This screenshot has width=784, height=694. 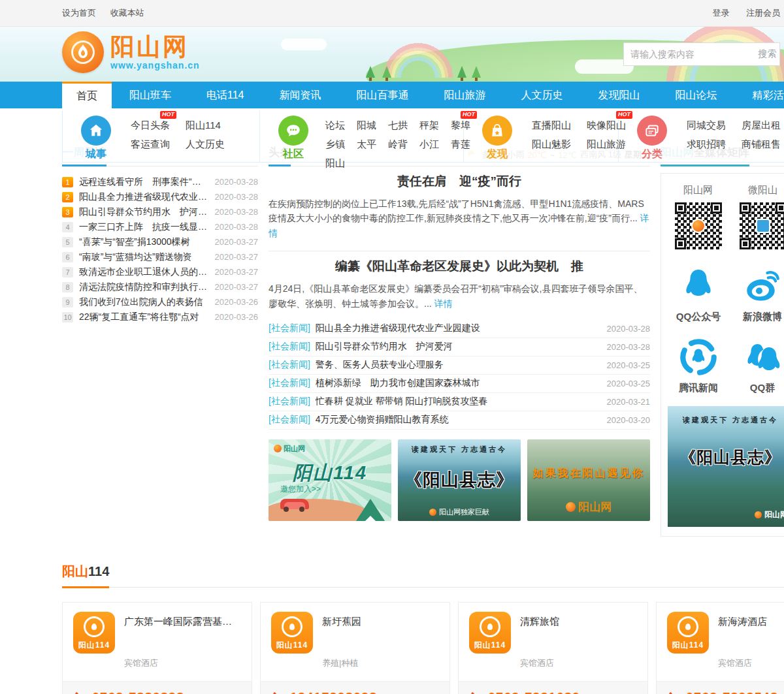 I want to click on site-url: www.yangshan.cn, so click(x=155, y=65).